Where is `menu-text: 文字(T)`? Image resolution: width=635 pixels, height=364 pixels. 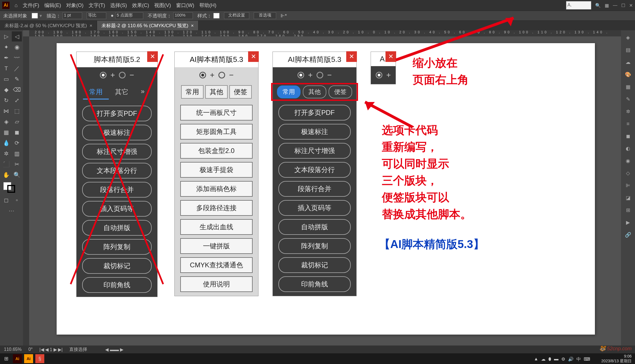
menu-text: 文字(T) is located at coordinates (97, 5).